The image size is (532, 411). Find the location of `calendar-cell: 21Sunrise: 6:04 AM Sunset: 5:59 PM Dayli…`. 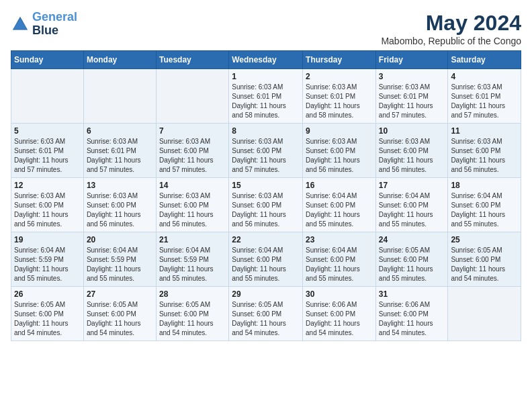

calendar-cell: 21Sunrise: 6:04 AM Sunset: 5:59 PM Dayli… is located at coordinates (192, 259).